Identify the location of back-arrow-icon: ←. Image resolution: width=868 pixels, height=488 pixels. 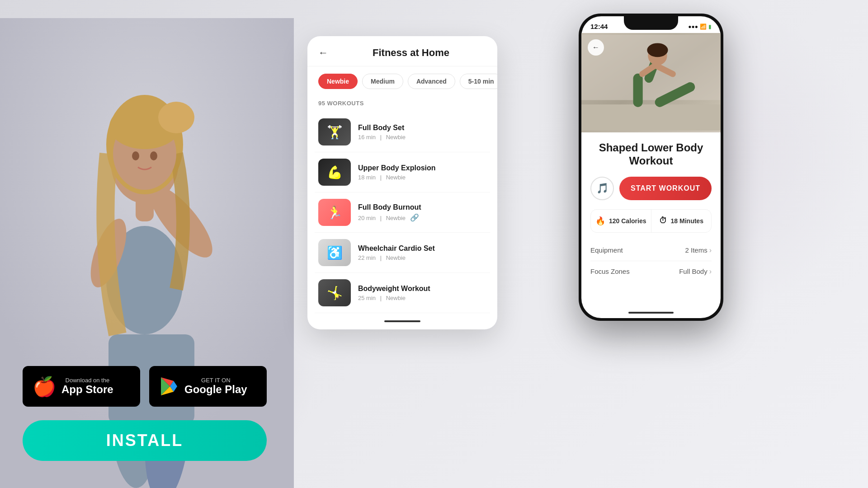
(323, 53).